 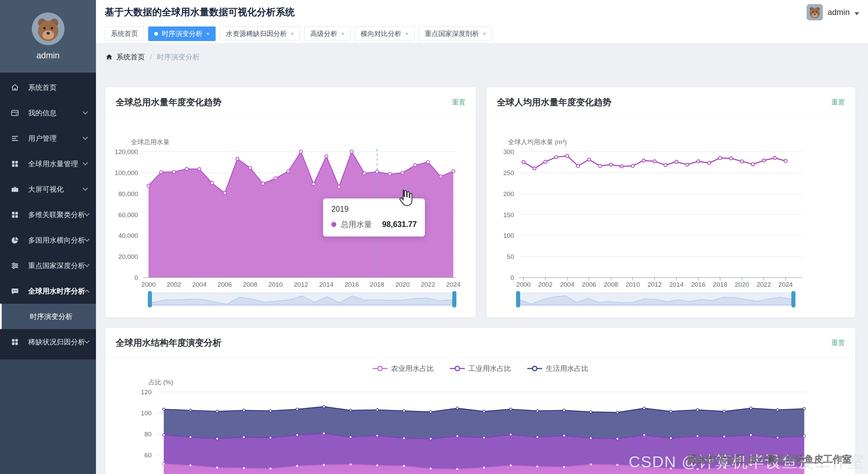 I want to click on series-dot, so click(x=334, y=225).